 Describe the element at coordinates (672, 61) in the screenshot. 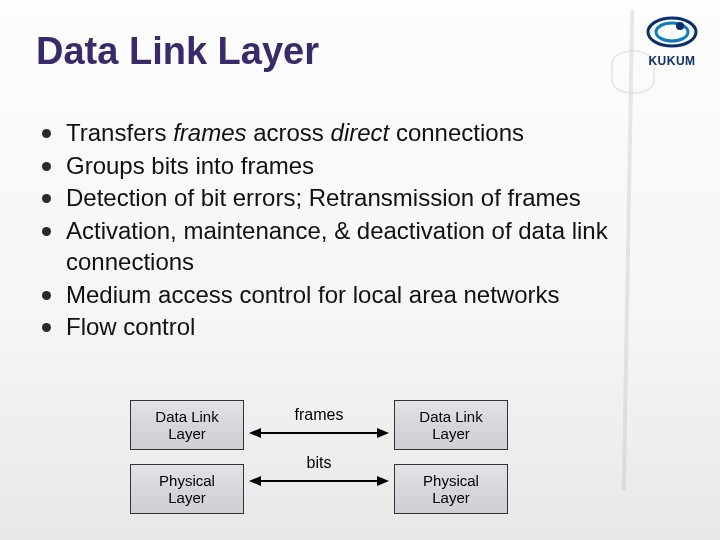

I see `logo-text: KUKUM` at that location.